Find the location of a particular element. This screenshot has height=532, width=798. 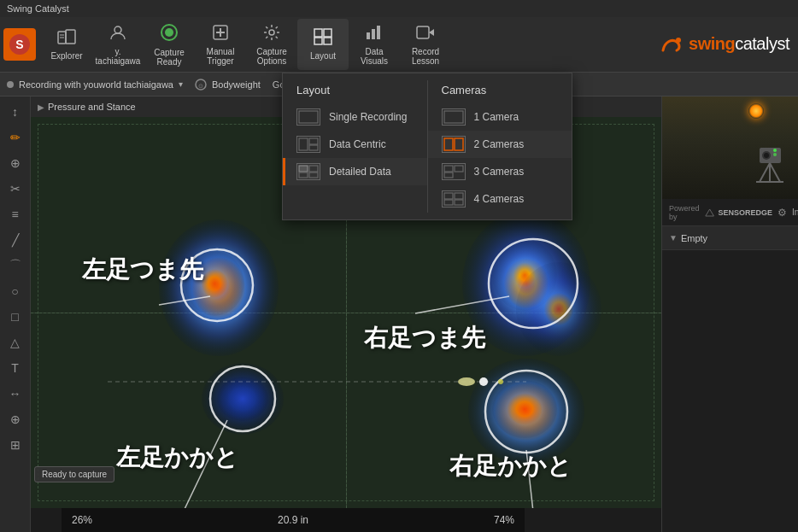

toolbar-record-lesson: Record Lesson is located at coordinates (425, 44).